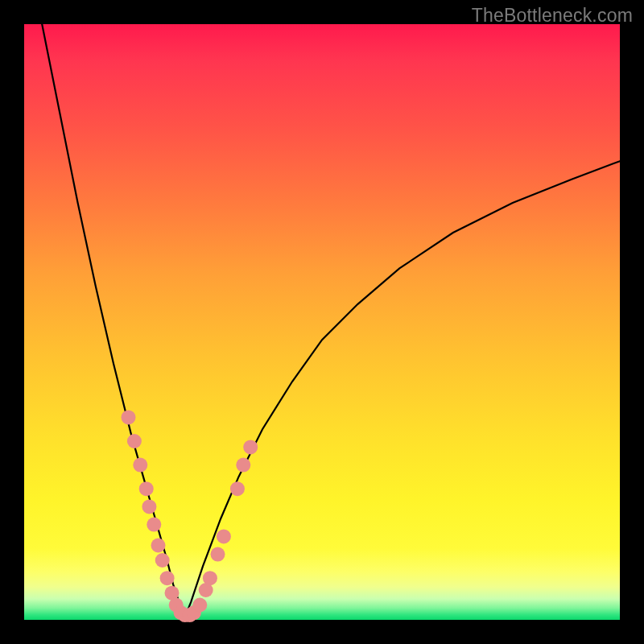 The image size is (644, 644). Describe the element at coordinates (190, 516) in the screenshot. I see `marker-group` at that location.